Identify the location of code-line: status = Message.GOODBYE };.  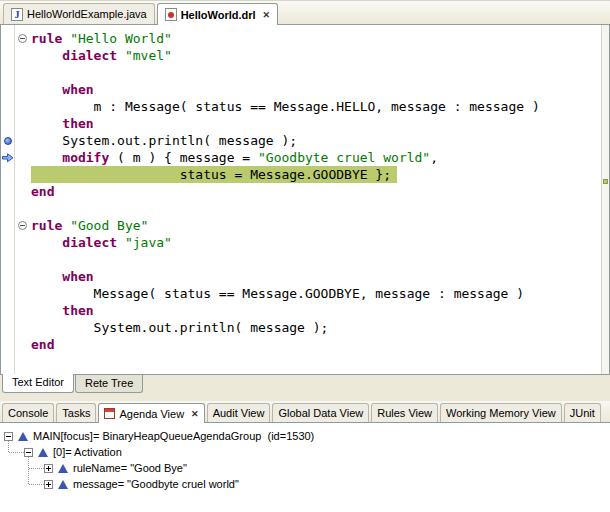
(316, 174).